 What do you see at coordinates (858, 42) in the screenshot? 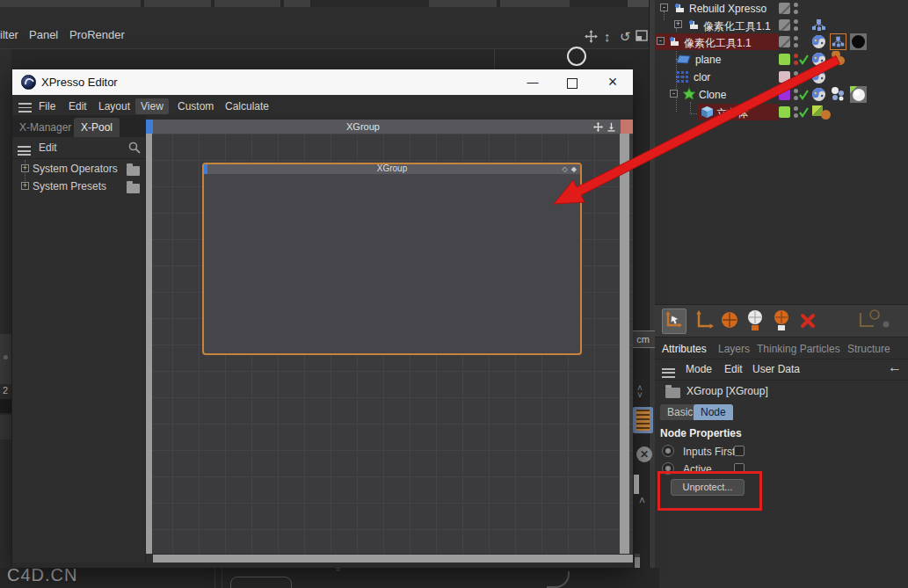
I see `texture-tag-black-icon` at bounding box center [858, 42].